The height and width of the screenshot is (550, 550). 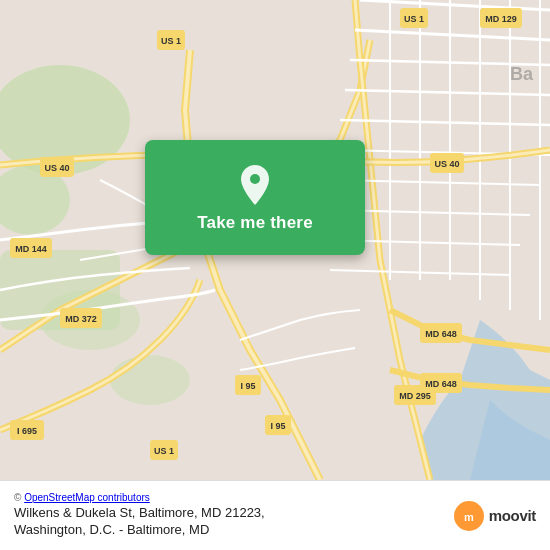 I want to click on svg-text: Ba, so click(x=522, y=74).